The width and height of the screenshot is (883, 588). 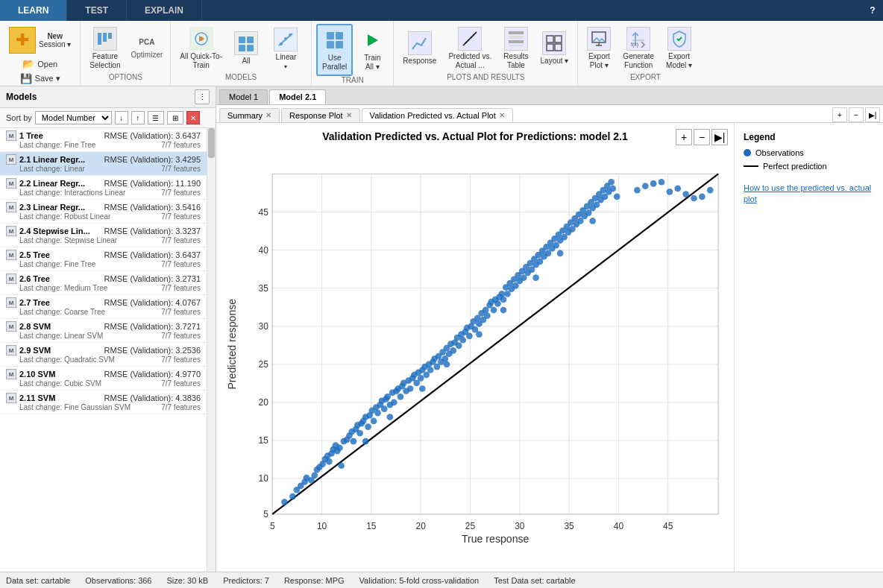 I want to click on sort-select: Model Number, so click(x=73, y=118).